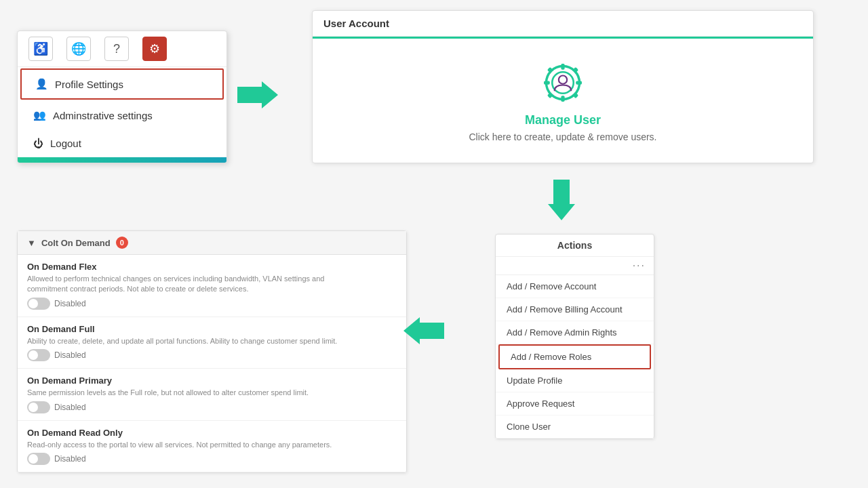  What do you see at coordinates (71, 407) in the screenshot?
I see `toggle-status-primary: Disabled` at bounding box center [71, 407].